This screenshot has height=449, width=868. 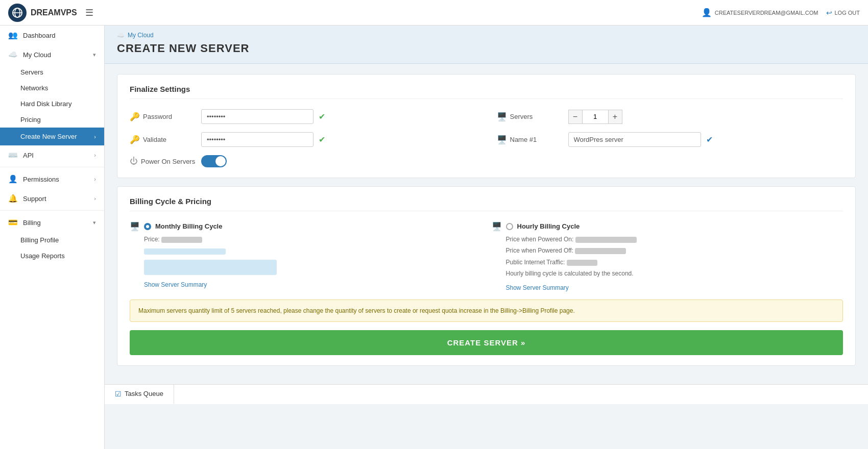 What do you see at coordinates (530, 140) in the screenshot?
I see `name-label-wrap: 🖥️ Name #1` at bounding box center [530, 140].